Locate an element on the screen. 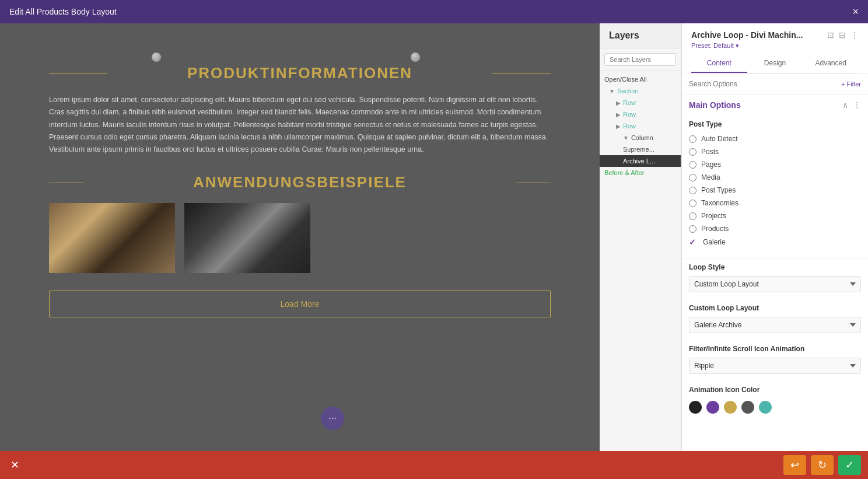  radio-input-taxonomies is located at coordinates (693, 203).